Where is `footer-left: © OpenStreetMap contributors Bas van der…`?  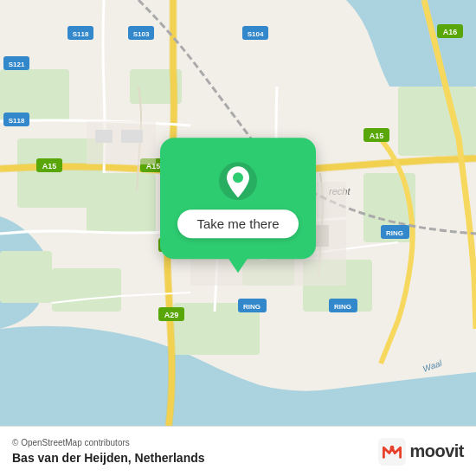
footer-left: © OpenStreetMap contributors Bas van der… is located at coordinates (109, 452).